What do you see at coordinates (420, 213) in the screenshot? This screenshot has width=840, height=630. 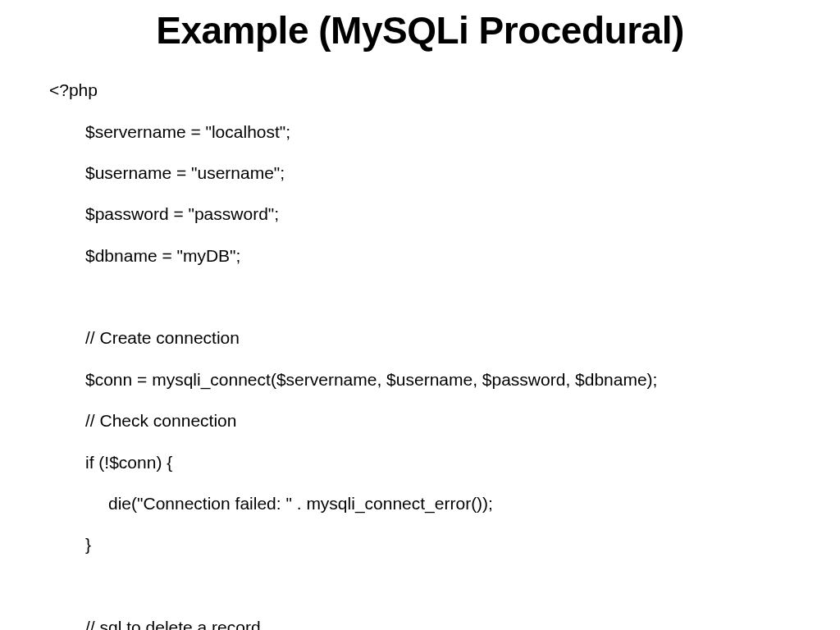 I see `code-line: $password = "password";` at bounding box center [420, 213].